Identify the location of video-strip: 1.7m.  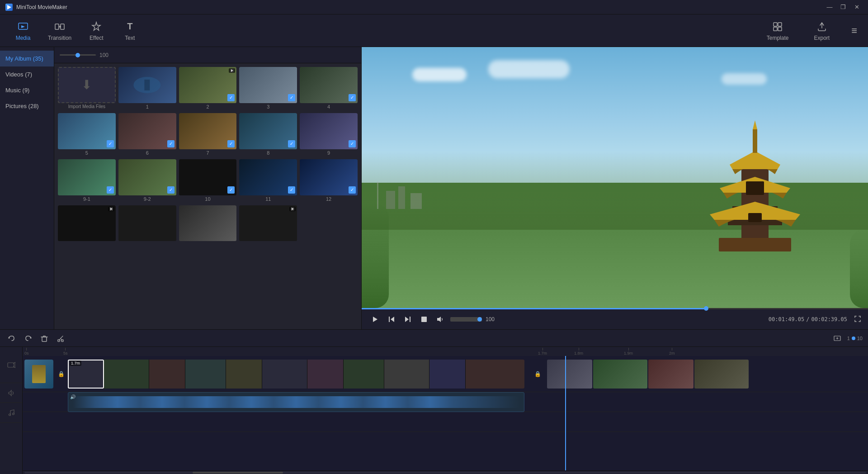
(296, 374).